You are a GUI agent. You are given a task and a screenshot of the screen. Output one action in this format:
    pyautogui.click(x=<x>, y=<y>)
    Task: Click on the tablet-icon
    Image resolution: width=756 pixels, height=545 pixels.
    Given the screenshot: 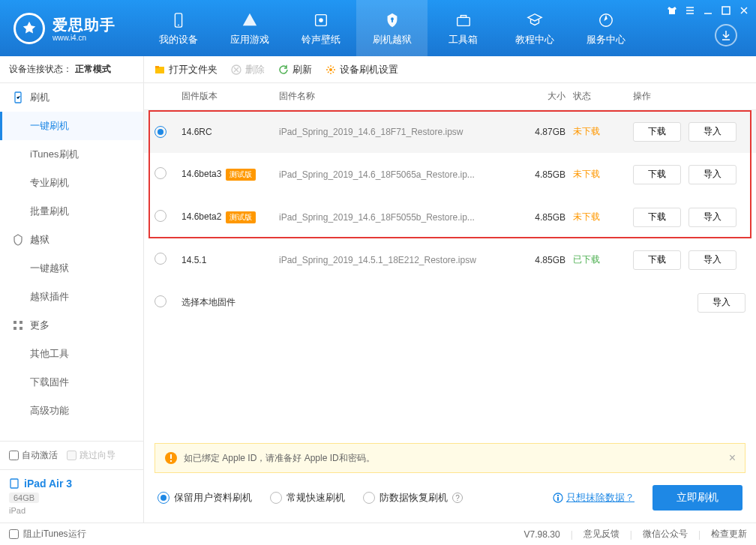 What is the action you would take?
    pyautogui.click(x=14, y=484)
    